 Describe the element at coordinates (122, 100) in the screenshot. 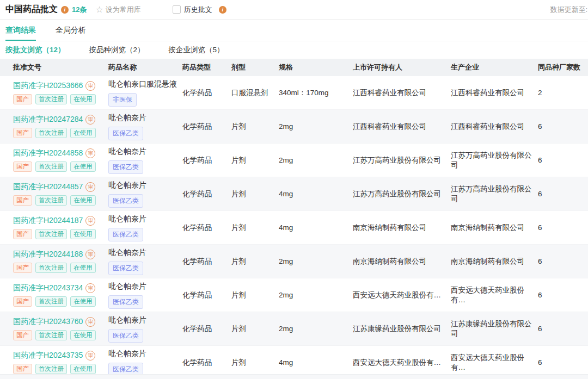

I see `insurance-tag: 非医保` at that location.